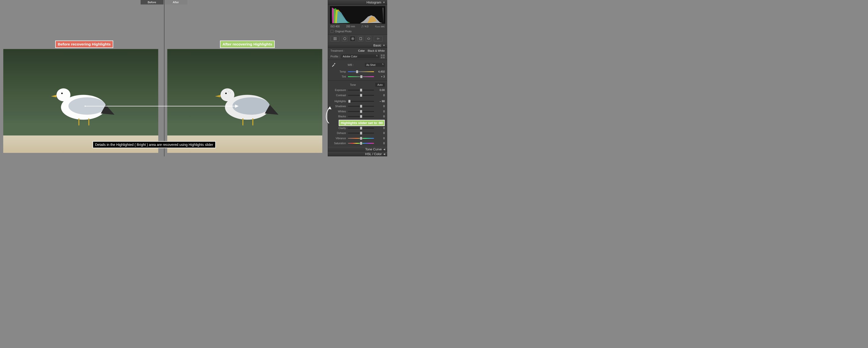  I want to click on meta-aperture: ƒ / 4.0, so click(365, 27).